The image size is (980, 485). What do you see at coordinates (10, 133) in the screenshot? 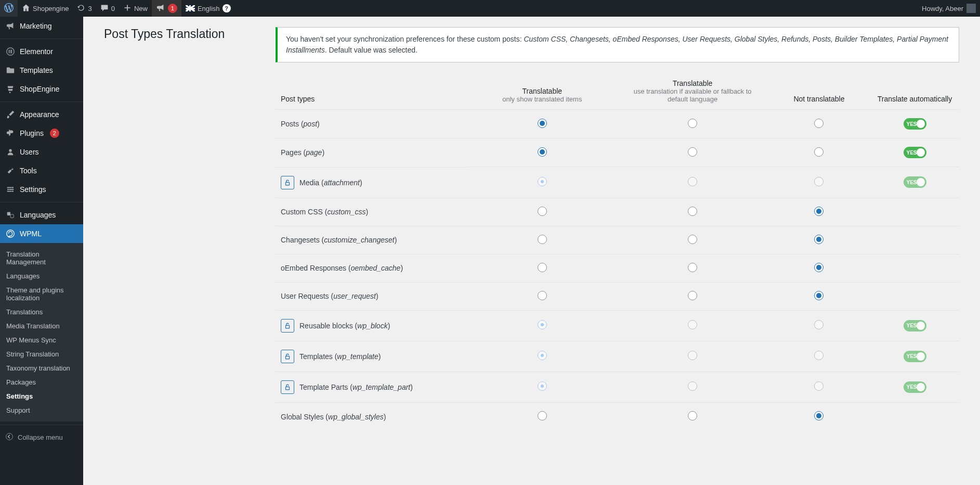
I see `plugin-icon` at bounding box center [10, 133].